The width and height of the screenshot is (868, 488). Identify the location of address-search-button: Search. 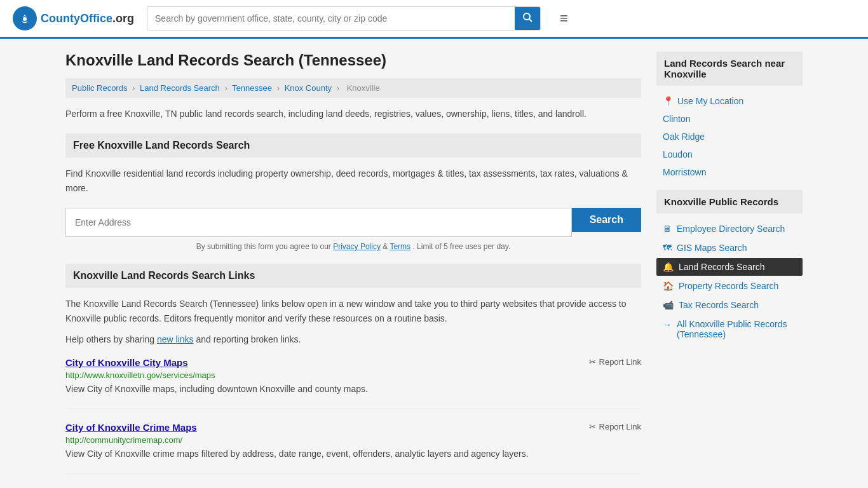
(606, 220).